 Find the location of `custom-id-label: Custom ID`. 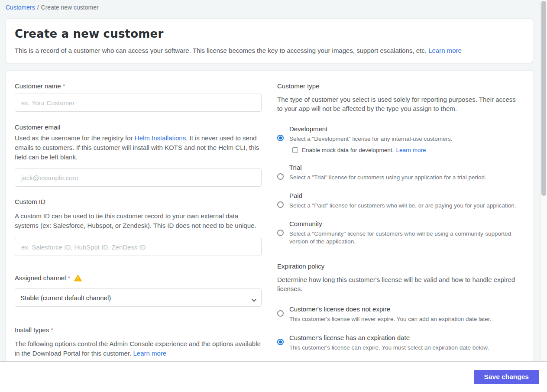

custom-id-label: Custom ID is located at coordinates (138, 202).